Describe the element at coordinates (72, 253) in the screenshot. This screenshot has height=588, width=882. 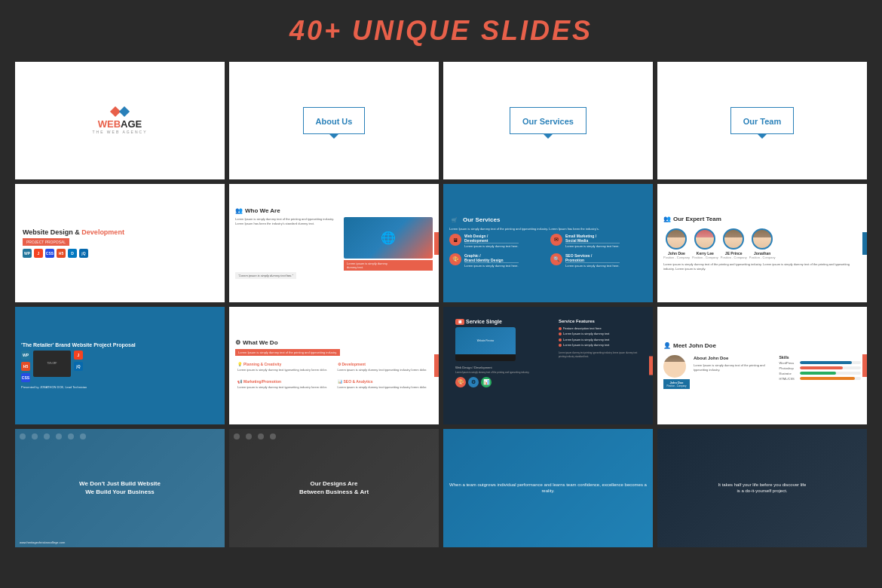
I see `drupal-icon: D` at that location.